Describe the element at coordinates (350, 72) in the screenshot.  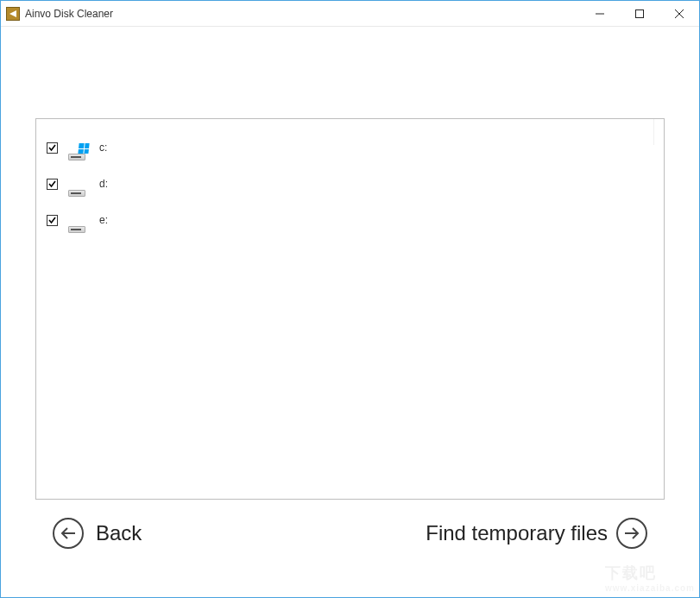
I see `header-spacer` at that location.